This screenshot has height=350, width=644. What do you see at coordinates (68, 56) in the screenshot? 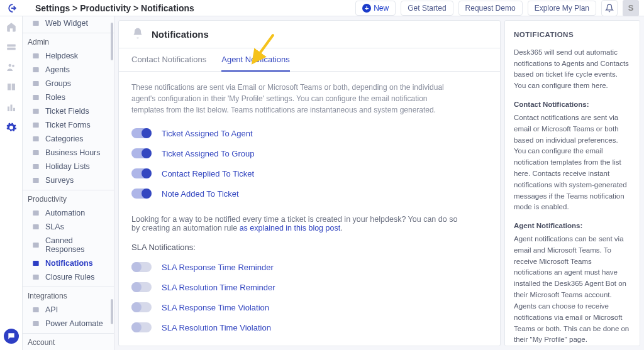
I see `sidebar-item: Helpdesk` at bounding box center [68, 56].